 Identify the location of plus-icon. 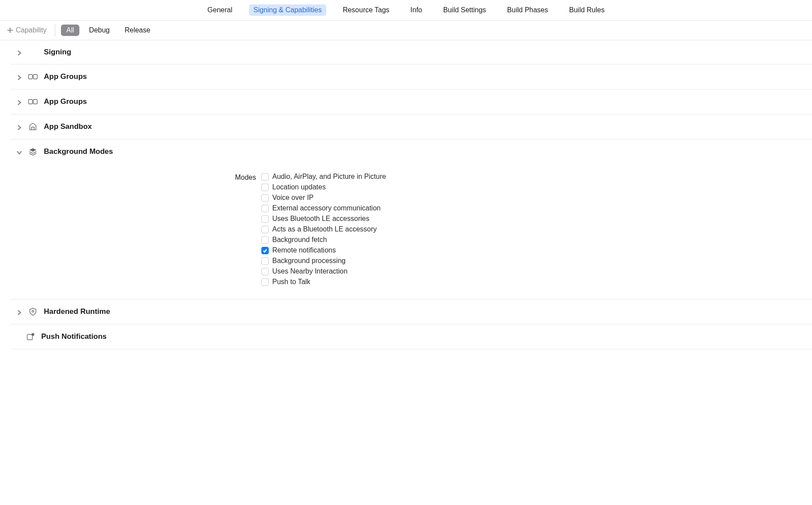
(10, 30).